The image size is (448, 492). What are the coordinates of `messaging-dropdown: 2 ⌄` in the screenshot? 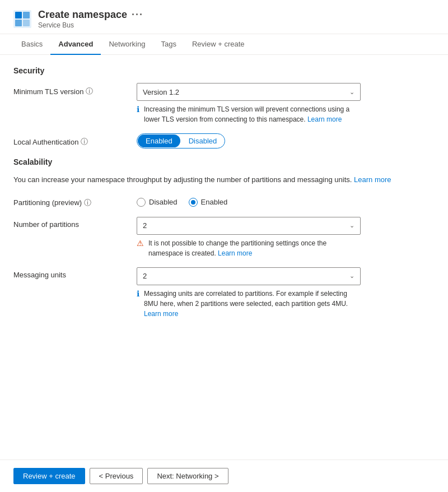 It's located at (249, 276).